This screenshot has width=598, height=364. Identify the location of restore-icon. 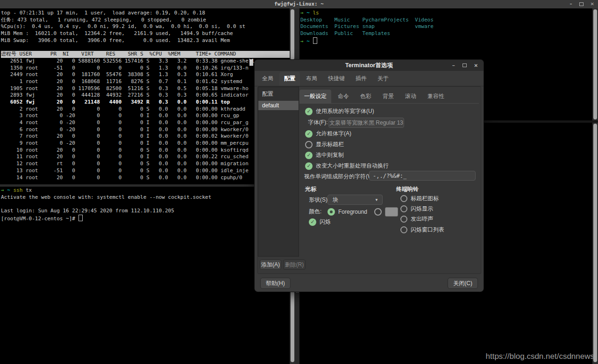
(581, 4).